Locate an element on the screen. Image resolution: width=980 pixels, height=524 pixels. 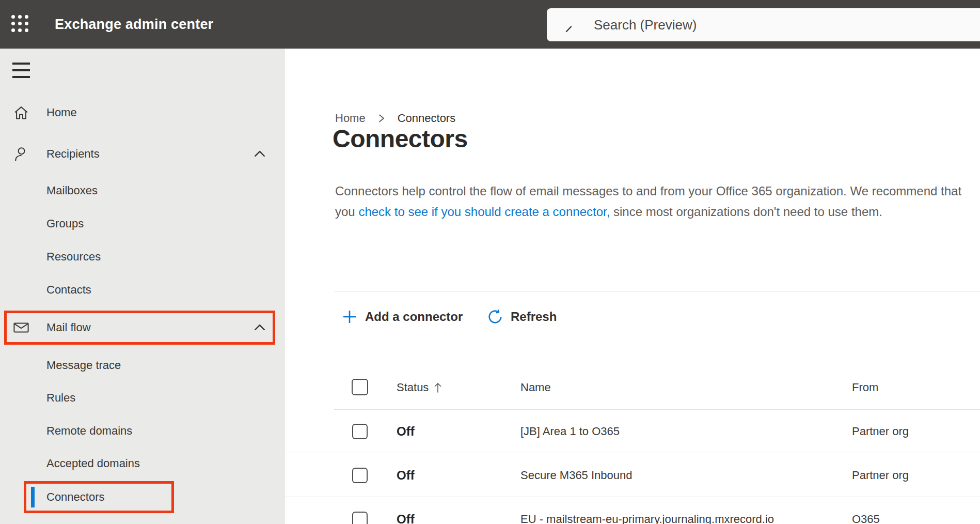
column-header-status: Status is located at coordinates (413, 388).